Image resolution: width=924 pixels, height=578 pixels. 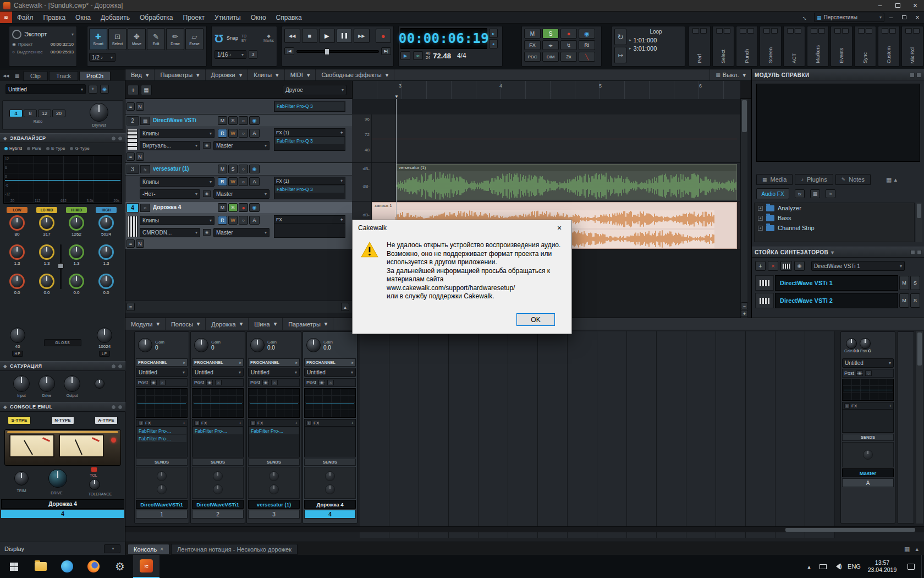 I want to click on track-2-mute: M, so click(x=222, y=121).